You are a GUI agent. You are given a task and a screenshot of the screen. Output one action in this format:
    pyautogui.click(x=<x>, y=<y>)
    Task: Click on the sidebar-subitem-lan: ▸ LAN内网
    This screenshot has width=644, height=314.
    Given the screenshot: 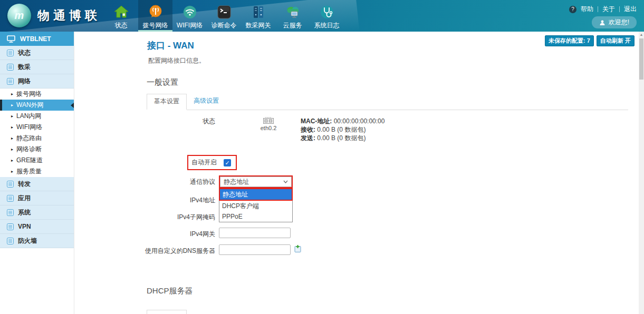 What is the action you would take?
    pyautogui.click(x=37, y=116)
    